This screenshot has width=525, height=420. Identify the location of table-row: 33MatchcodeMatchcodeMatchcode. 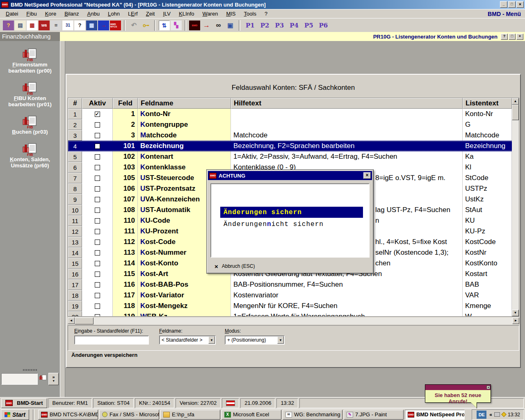
(294, 135).